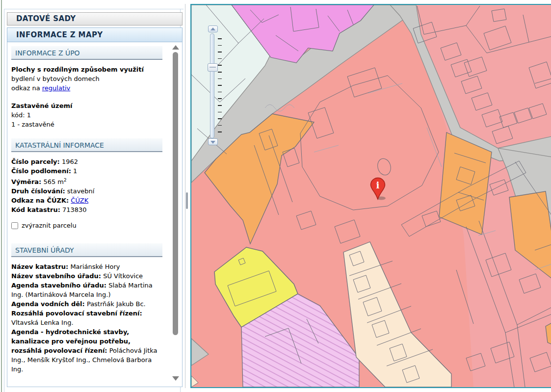 The height and width of the screenshot is (392, 551). Describe the element at coordinates (4, 200) in the screenshot. I see `frame-border-left` at that location.